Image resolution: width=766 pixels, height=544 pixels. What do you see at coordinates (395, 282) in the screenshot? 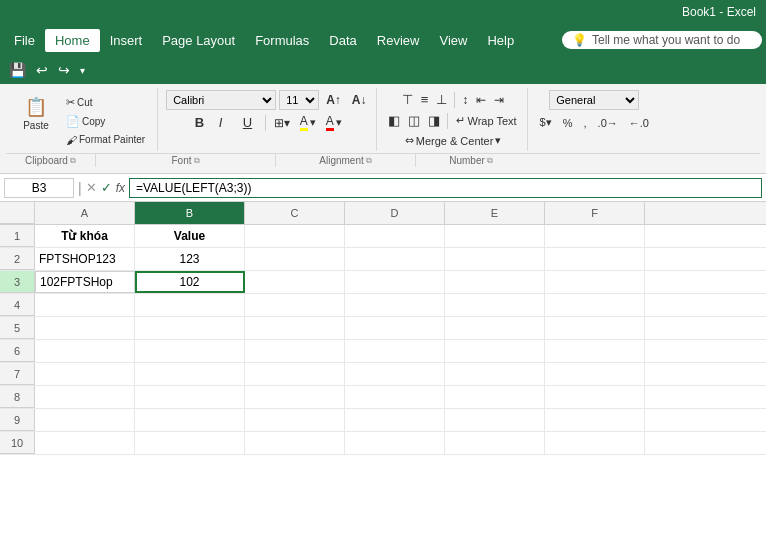
I see `cell-d3` at bounding box center [395, 282].